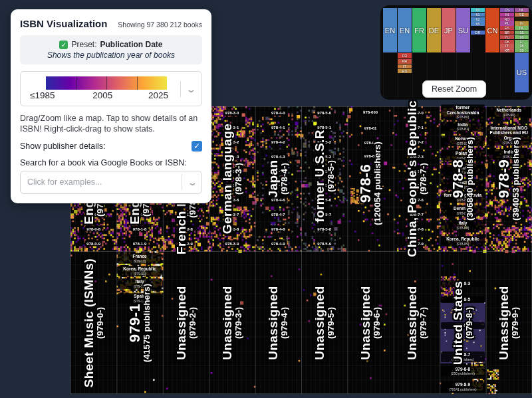 Image resolution: width=532 pixels, height=398 pixels. What do you see at coordinates (102, 89) in the screenshot?
I see `legend-gradient-area: ≤1985 2005 2025` at bounding box center [102, 89].